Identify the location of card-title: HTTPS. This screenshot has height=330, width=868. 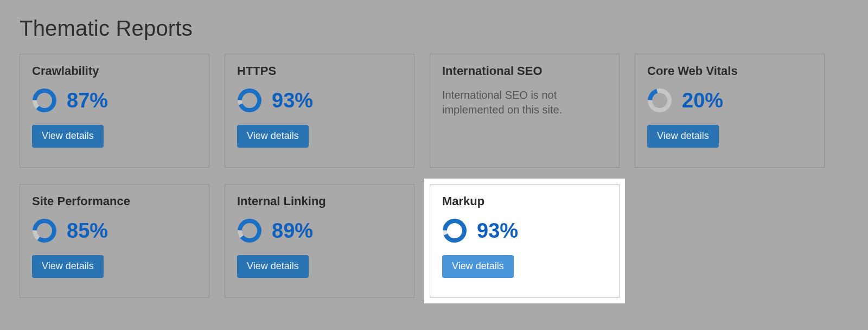
(320, 71).